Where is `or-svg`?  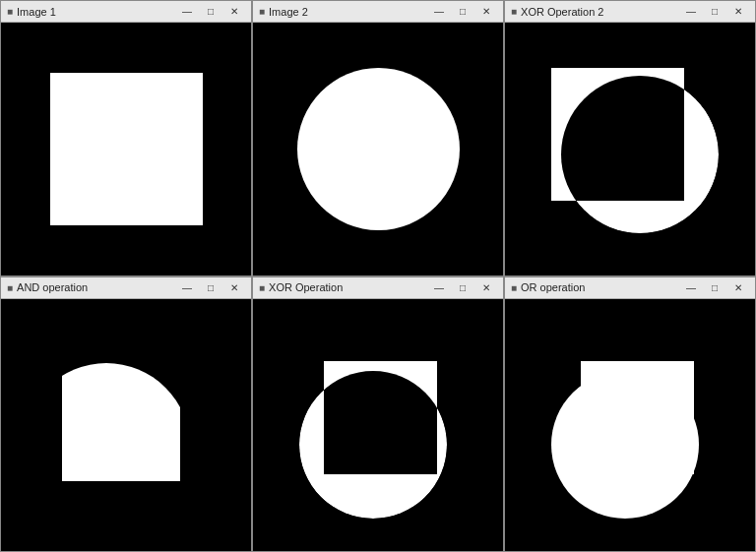 or-svg is located at coordinates (630, 425).